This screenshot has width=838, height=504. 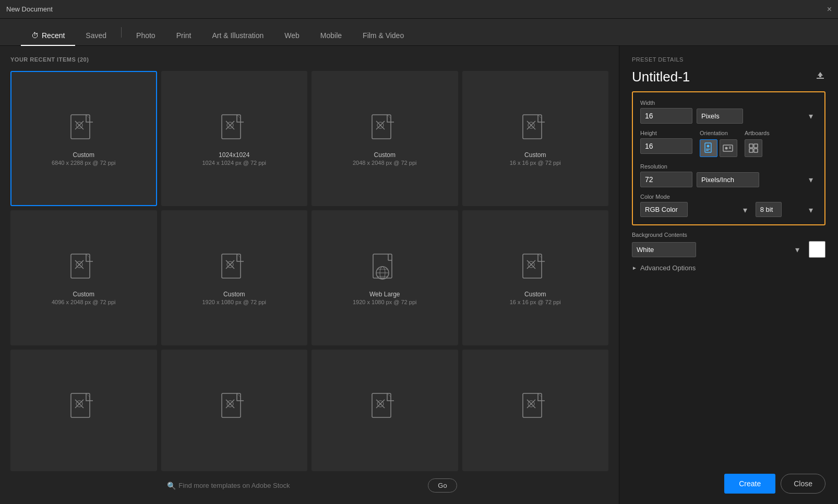 I want to click on tab-print: Print, so click(x=184, y=36).